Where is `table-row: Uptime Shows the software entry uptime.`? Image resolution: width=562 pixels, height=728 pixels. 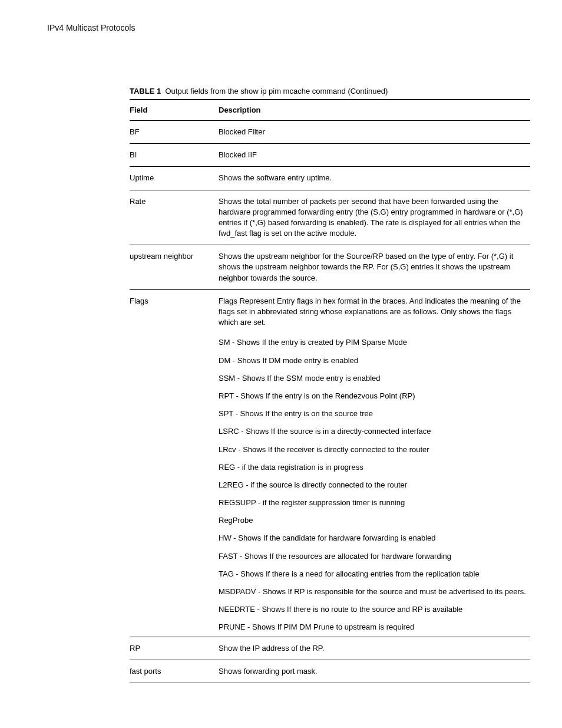
table-row: Uptime Shows the software entry uptime. is located at coordinates (330, 178).